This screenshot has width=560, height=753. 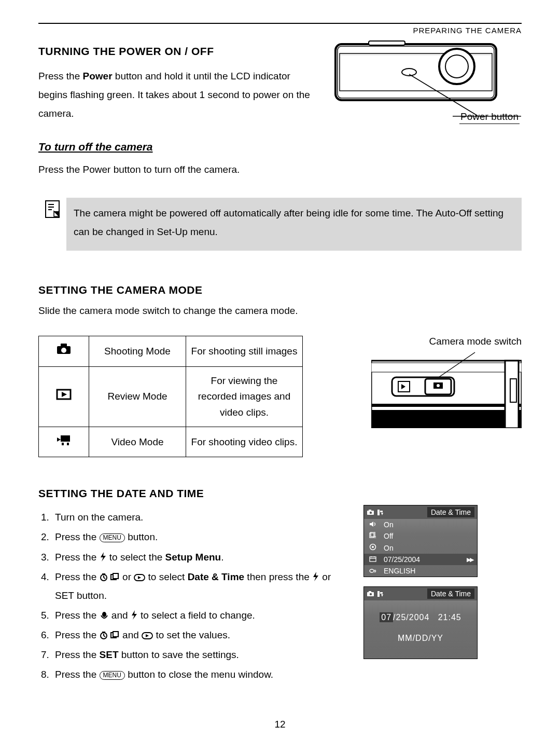 What do you see at coordinates (222, 557) in the screenshot?
I see `txt: .` at bounding box center [222, 557].